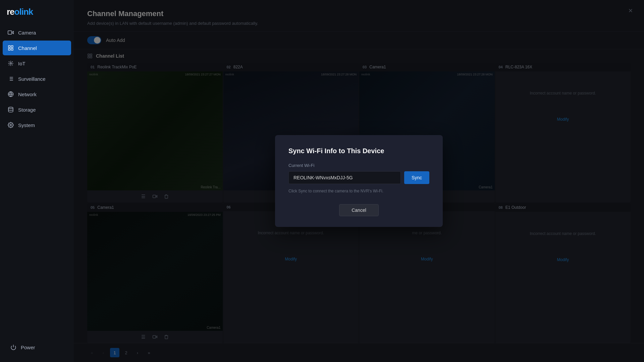 This screenshot has height=362, width=644. What do you see at coordinates (28, 48) in the screenshot?
I see `sidebar-item-label-channel: Channel` at bounding box center [28, 48].